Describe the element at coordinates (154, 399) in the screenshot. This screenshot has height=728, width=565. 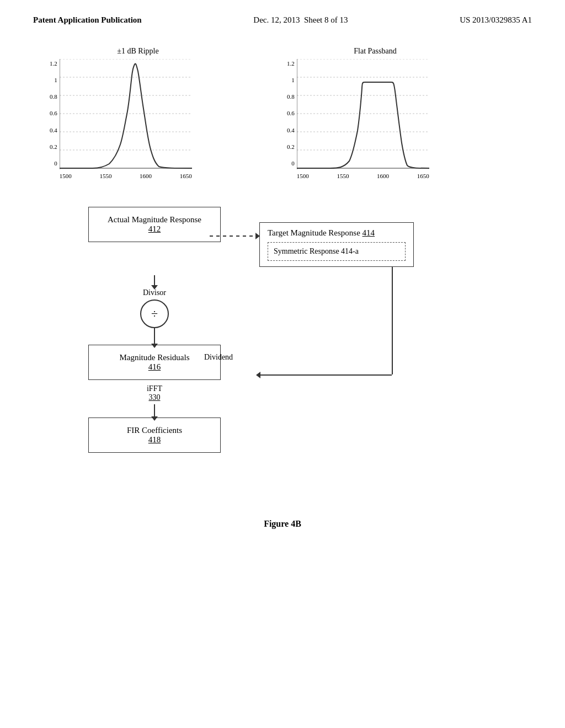
I see `ifft-section: iFFT 330` at that location.